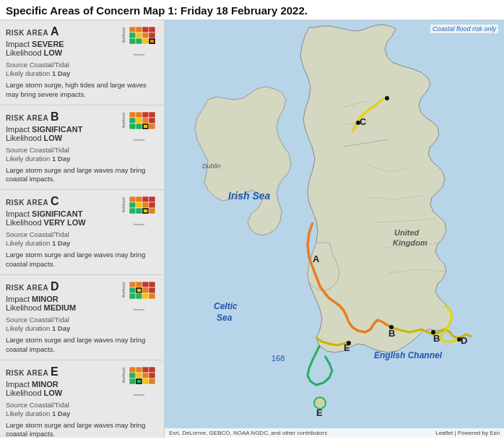 The image size is (504, 442). Describe the element at coordinates (278, 358) in the screenshot. I see `svg-text: 168` at that location.